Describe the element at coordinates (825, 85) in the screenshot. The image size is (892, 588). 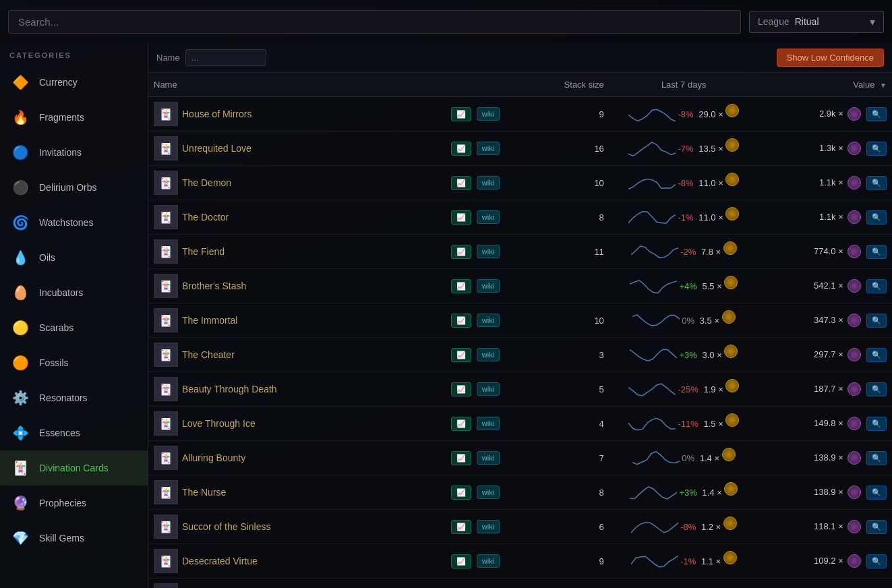
I see `col-value-header: Value` at that location.